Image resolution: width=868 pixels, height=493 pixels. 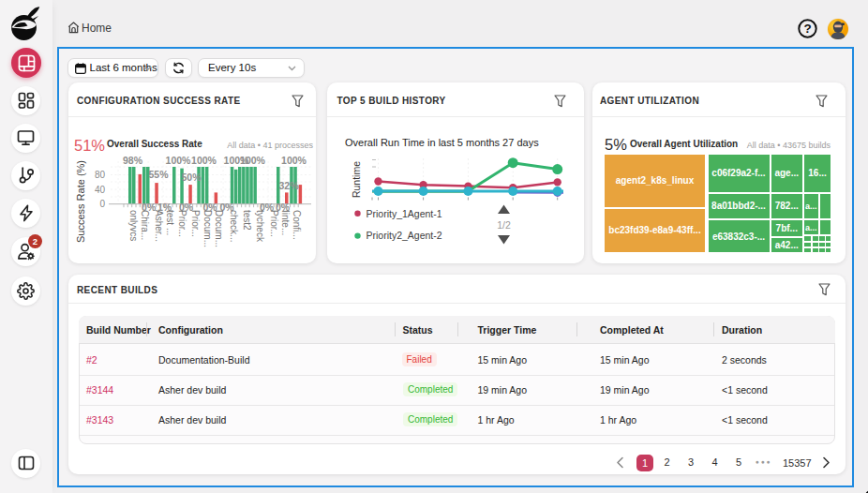 I want to click on svg-text: Priority_1Agent-1, so click(x=405, y=214).